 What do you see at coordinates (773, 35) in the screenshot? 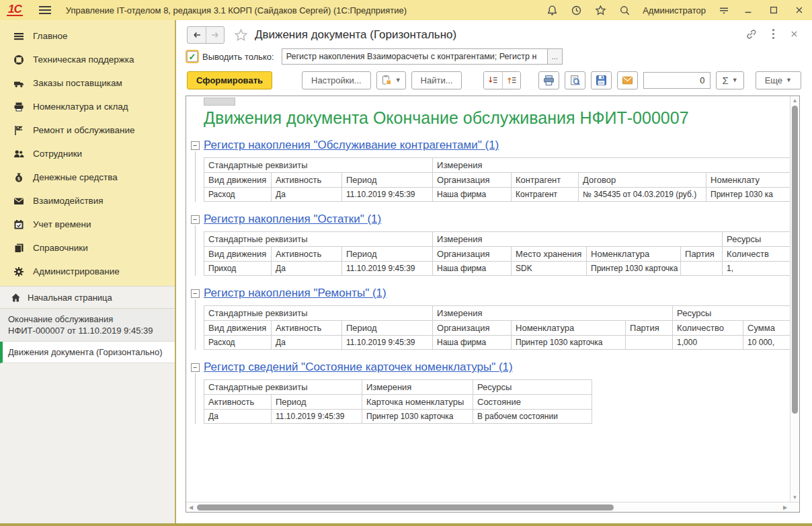
I see `more-actions-kebab-icon` at bounding box center [773, 35].